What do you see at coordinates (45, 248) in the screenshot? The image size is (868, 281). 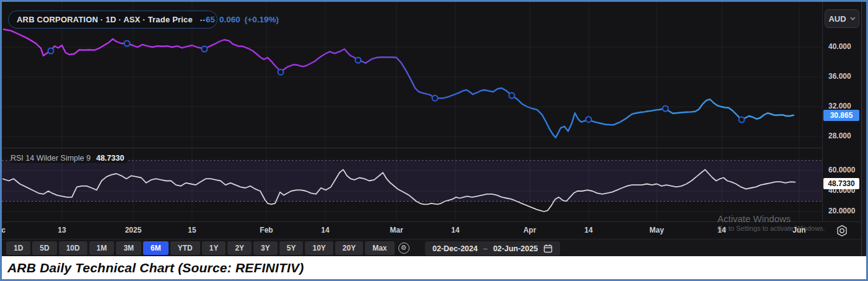 I see `range-button-5d: 5D` at bounding box center [45, 248].